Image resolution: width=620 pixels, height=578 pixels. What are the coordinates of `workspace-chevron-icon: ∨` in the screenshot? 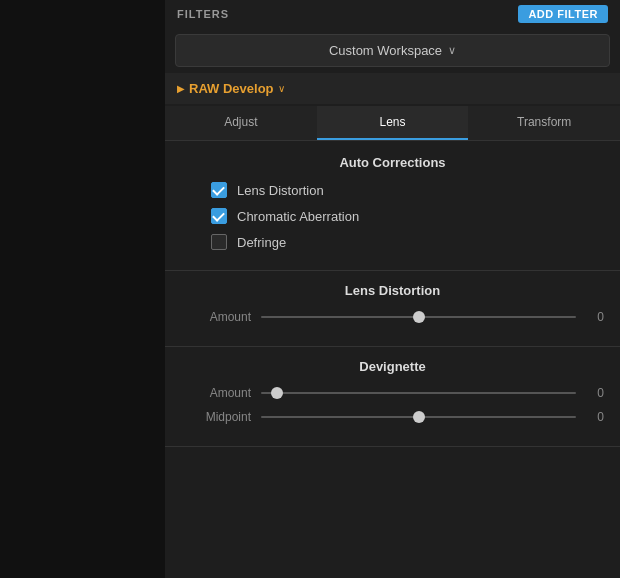 It's located at (452, 50).